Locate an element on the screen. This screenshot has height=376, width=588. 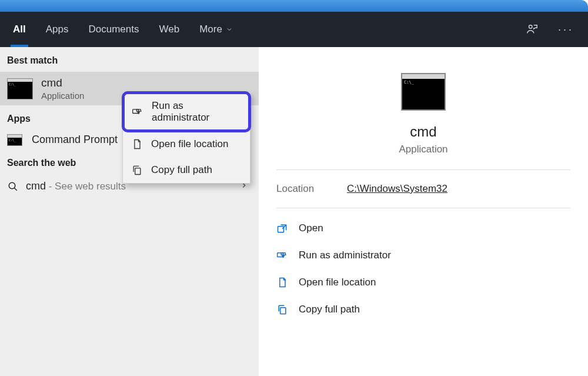
result-command-prompt-title: Command Prompt is located at coordinates (75, 140).